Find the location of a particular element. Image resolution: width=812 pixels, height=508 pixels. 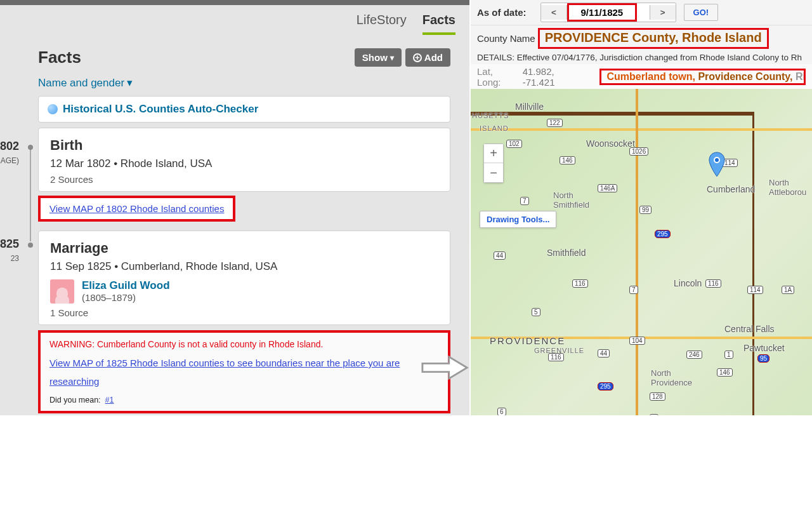

marriage-detail: 11 Sep 1825 • Cumberland, Rhode Island, … is located at coordinates (244, 267).